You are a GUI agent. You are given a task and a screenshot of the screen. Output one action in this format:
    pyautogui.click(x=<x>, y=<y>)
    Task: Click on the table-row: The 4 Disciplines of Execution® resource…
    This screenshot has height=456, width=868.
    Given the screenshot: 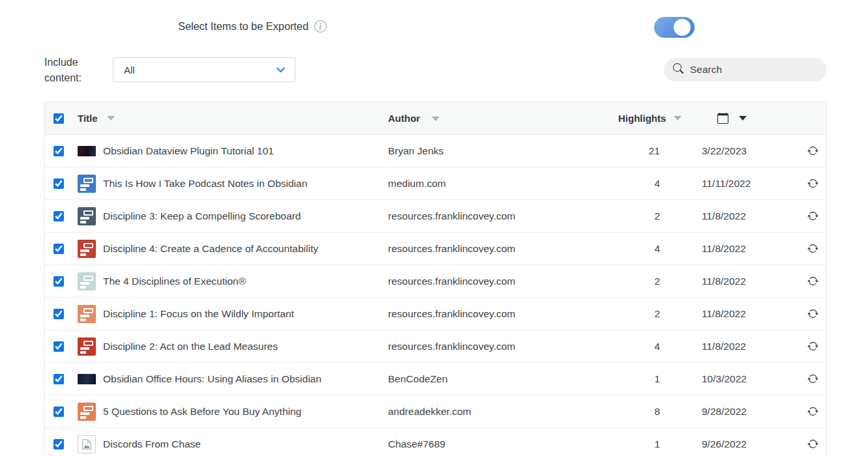 What is the action you would take?
    pyautogui.click(x=436, y=281)
    